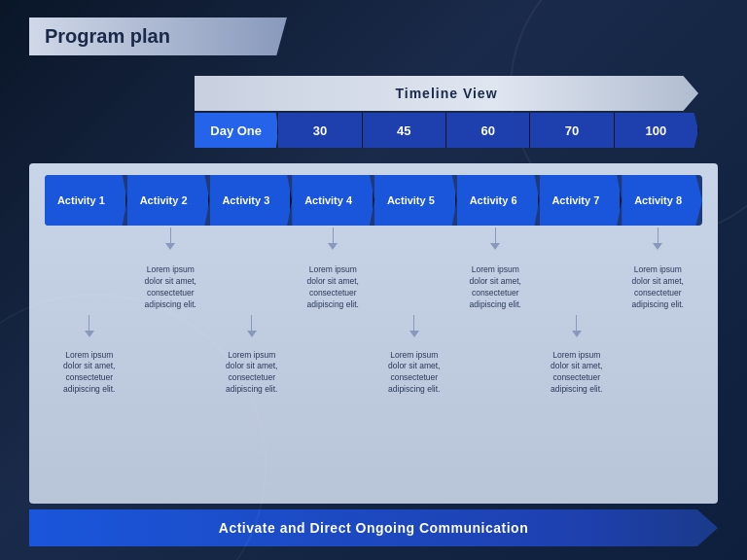 This screenshot has height=560, width=747. What do you see at coordinates (405, 130) in the screenshot?
I see `day-marker-2: 45` at bounding box center [405, 130].